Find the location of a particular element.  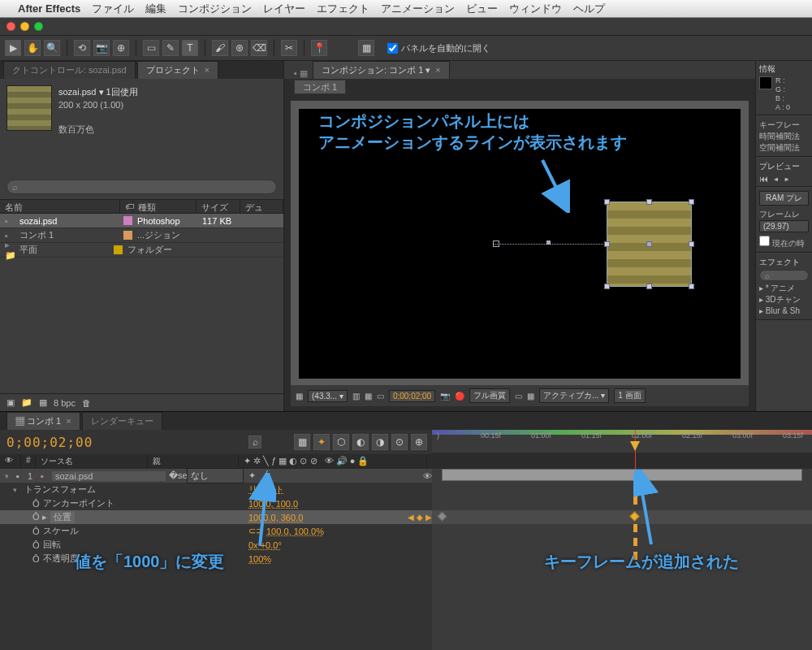

col-number: # is located at coordinates (28, 462).